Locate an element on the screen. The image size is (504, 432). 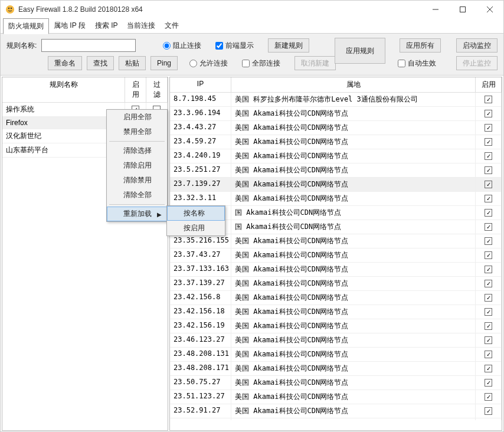
rename-button: 重命名 is located at coordinates (65, 63).